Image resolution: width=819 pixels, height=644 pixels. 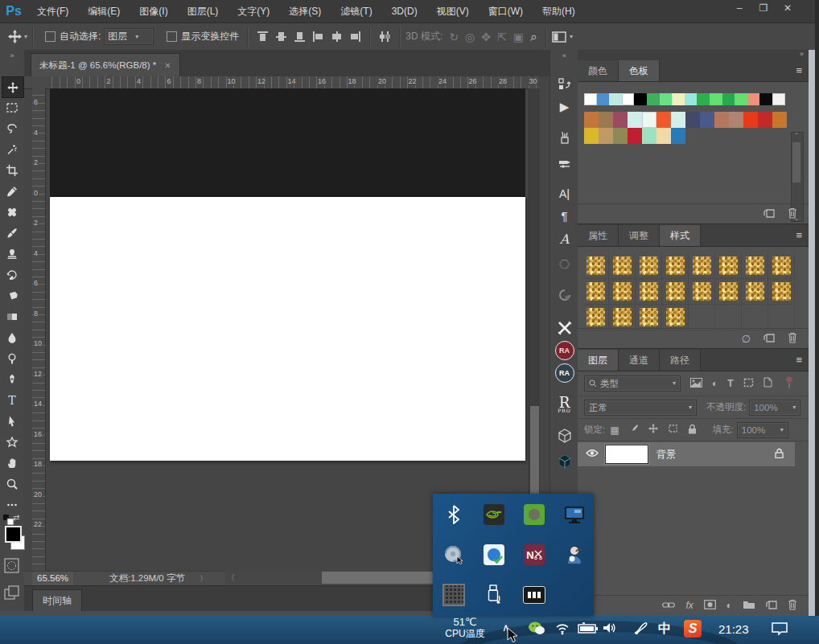 I want to click on menu-item-11: 帮助(H), so click(x=558, y=11).